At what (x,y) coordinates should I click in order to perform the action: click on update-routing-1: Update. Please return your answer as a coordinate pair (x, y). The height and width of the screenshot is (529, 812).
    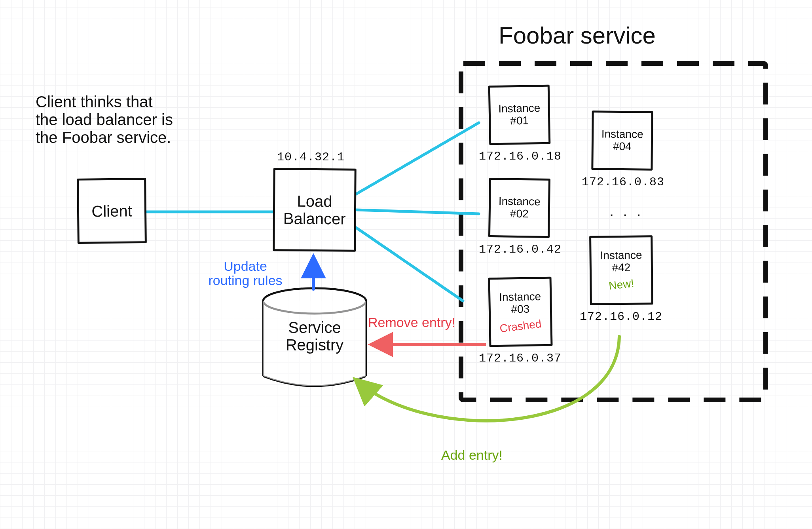
    Looking at the image, I should click on (245, 266).